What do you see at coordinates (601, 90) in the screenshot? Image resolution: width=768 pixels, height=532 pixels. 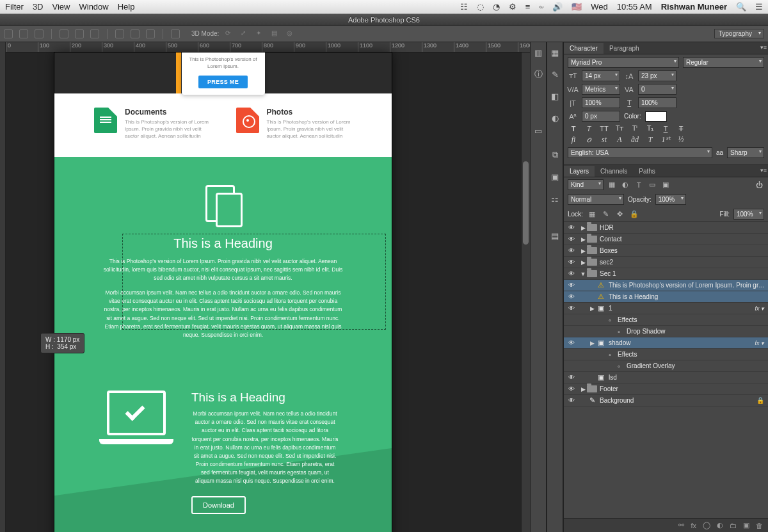 I see `kerning-field: Metrics` at bounding box center [601, 90].